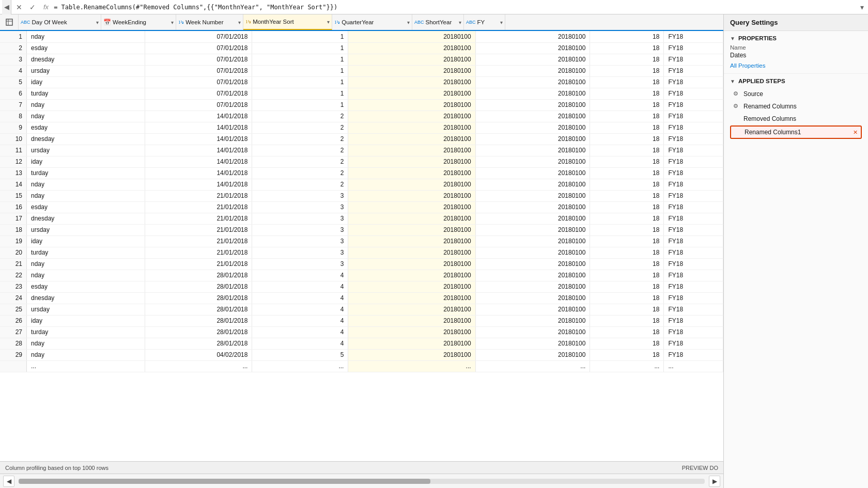  What do you see at coordinates (362, 298) in the screenshot?
I see `table-row: 24dnesday28/01/20184201801002018010018FY…` at bounding box center [362, 298].